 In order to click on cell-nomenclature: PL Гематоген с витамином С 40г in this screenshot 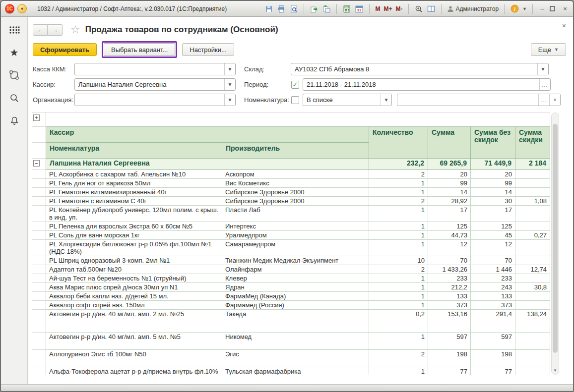, I will do `click(134, 201)`.